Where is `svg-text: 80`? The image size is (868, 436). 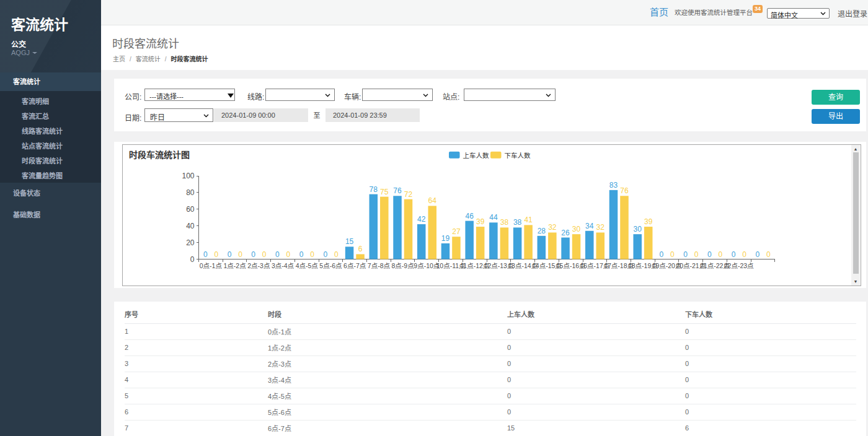
svg-text: 80 is located at coordinates (190, 193).